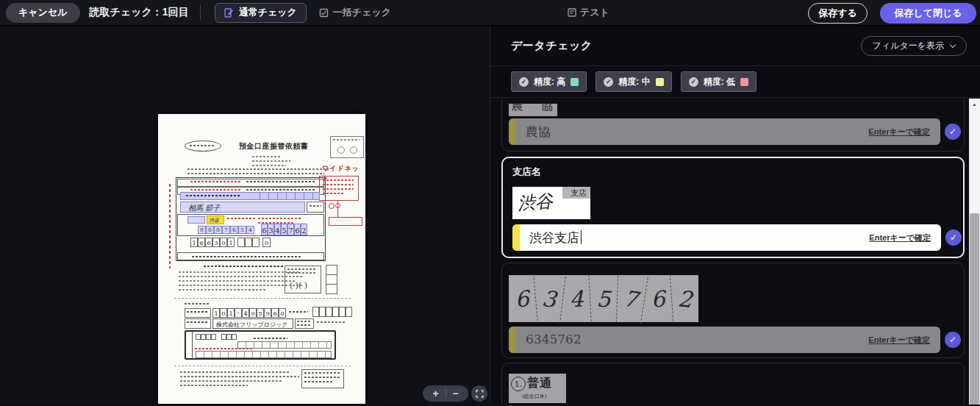 The height and width of the screenshot is (406, 980). I want to click on account-ocr-image: 6 3 4 5 7 6 2, so click(604, 299).